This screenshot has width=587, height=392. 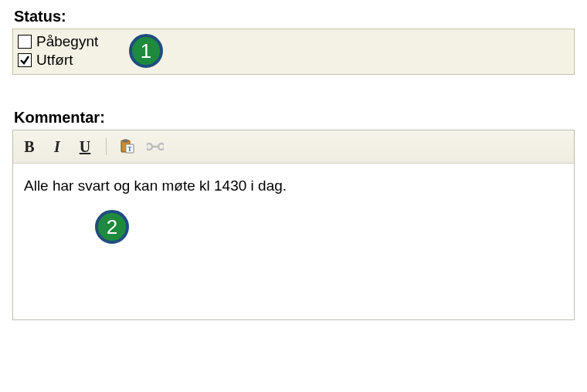 I want to click on bold-button: B, so click(x=29, y=147).